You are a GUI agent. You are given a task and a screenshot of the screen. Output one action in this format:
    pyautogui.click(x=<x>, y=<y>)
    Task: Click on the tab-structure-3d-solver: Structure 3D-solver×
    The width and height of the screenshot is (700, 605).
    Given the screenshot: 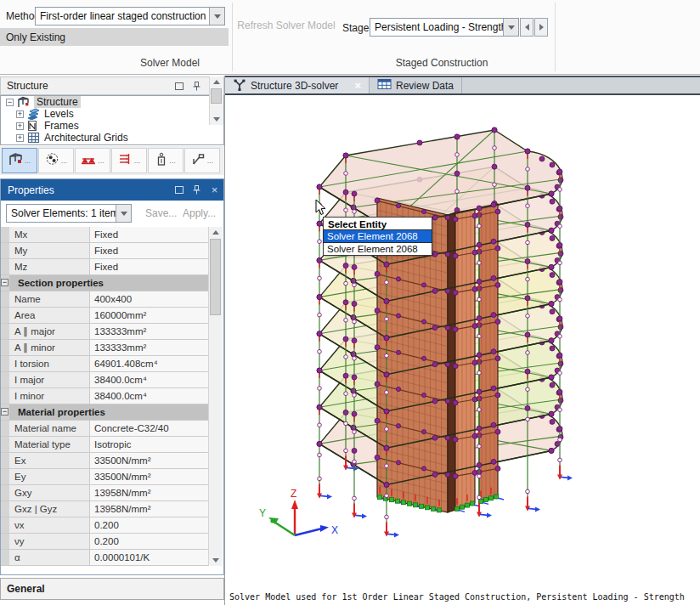 What is the action you would take?
    pyautogui.click(x=297, y=85)
    